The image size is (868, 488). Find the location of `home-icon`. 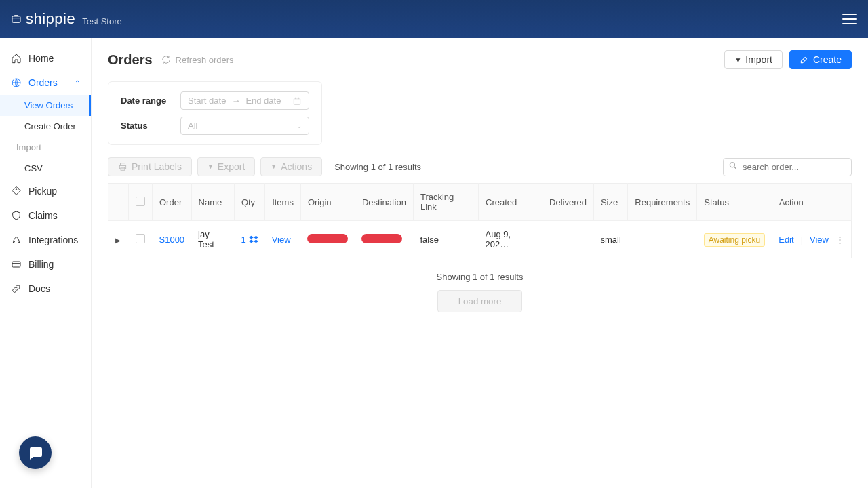

home-icon is located at coordinates (16, 58).